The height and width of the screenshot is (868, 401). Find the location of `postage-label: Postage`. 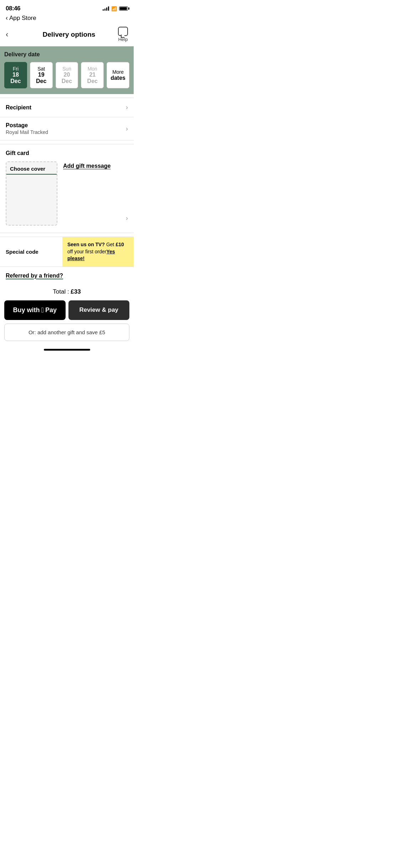

postage-label: Postage is located at coordinates (27, 125).